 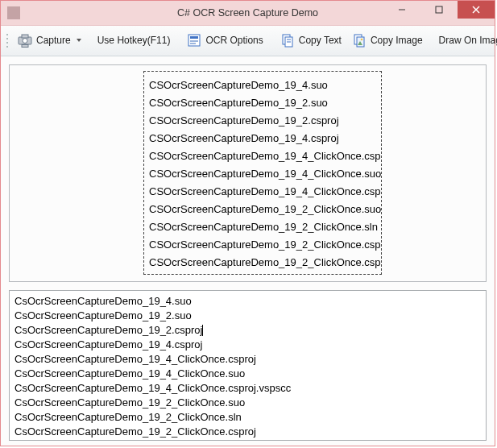 What do you see at coordinates (248, 330) in the screenshot?
I see `result-line: CsOcrScreenCaptureDemo_19_2.csproj` at bounding box center [248, 330].